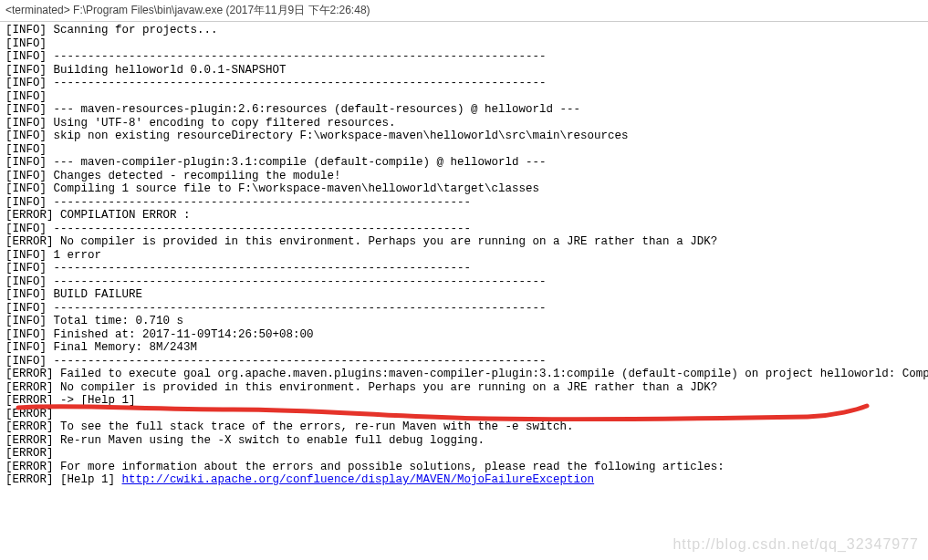 This screenshot has height=560, width=928. I want to click on help-link: http://cwiki.apache.org/confluence/displ…, so click(359, 480).